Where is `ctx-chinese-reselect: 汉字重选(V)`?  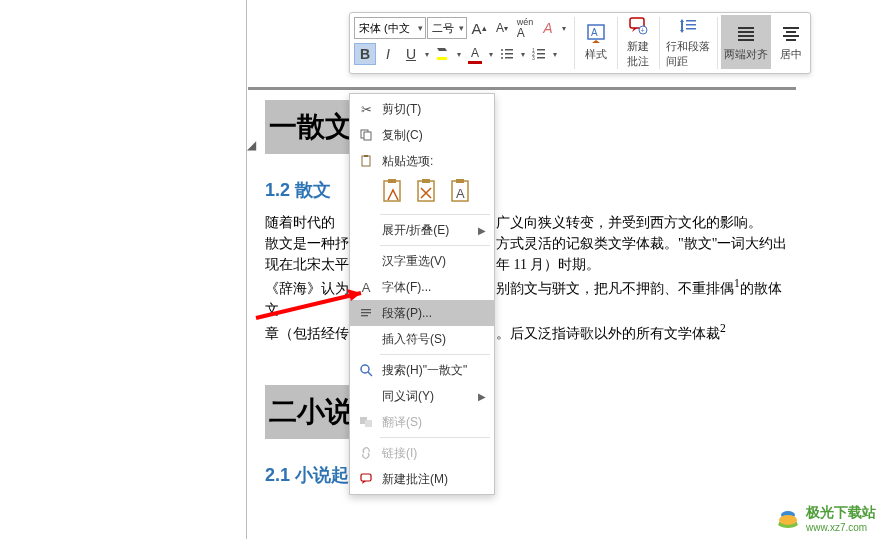
ctx-chinese-reselect: 汉字重选(V) is located at coordinates (422, 261).